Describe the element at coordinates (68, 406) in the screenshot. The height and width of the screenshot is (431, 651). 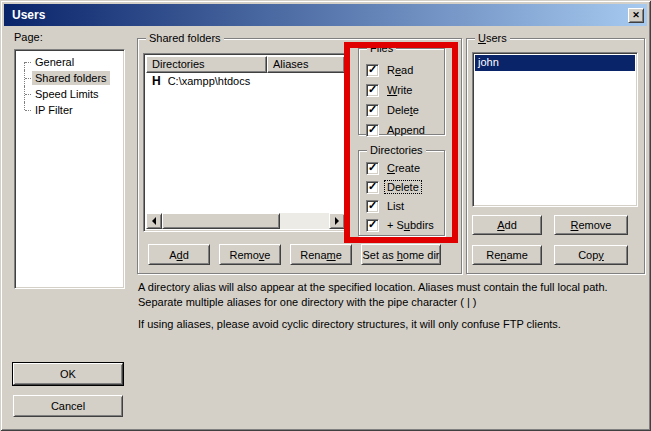
I see `cancel-button: Cancel` at that location.